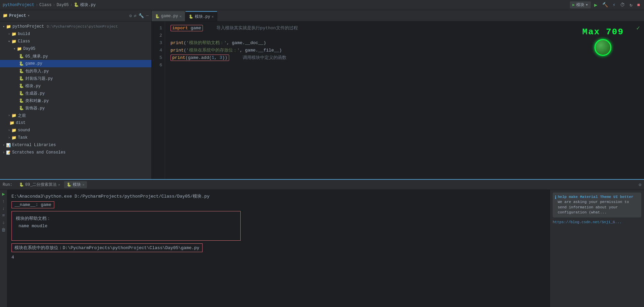 The image size is (644, 307). Describe the element at coordinates (141, 16) in the screenshot. I see `wrench-icon: 🔧` at that location.